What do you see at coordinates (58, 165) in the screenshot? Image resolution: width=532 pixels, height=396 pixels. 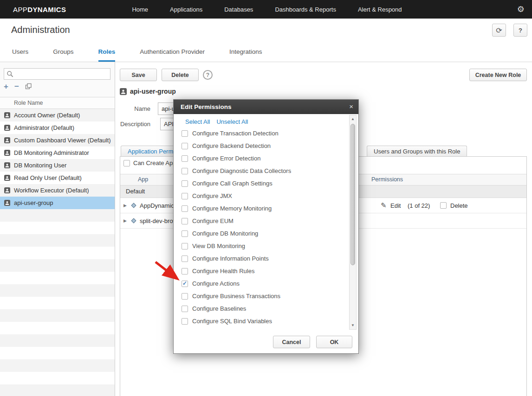 I see `role-row: DB Monitoring User` at bounding box center [58, 165].